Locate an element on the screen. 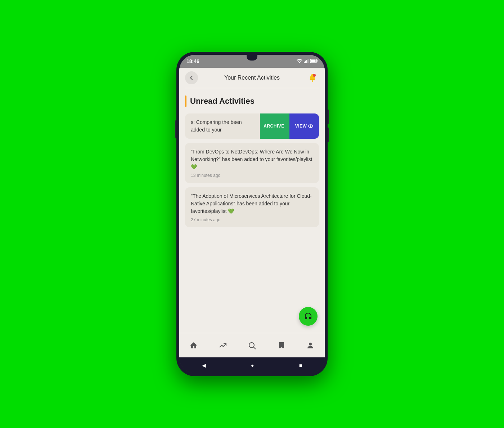 The image size is (504, 428). nav-bar: Your Recent Activities is located at coordinates (252, 78).